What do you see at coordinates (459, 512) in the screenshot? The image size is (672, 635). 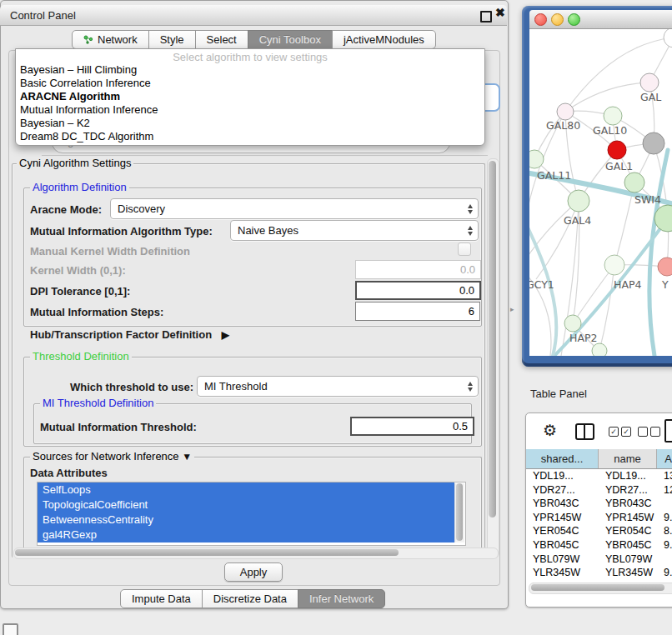 I see `attribute-list-scrollbar-thumb` at bounding box center [459, 512].